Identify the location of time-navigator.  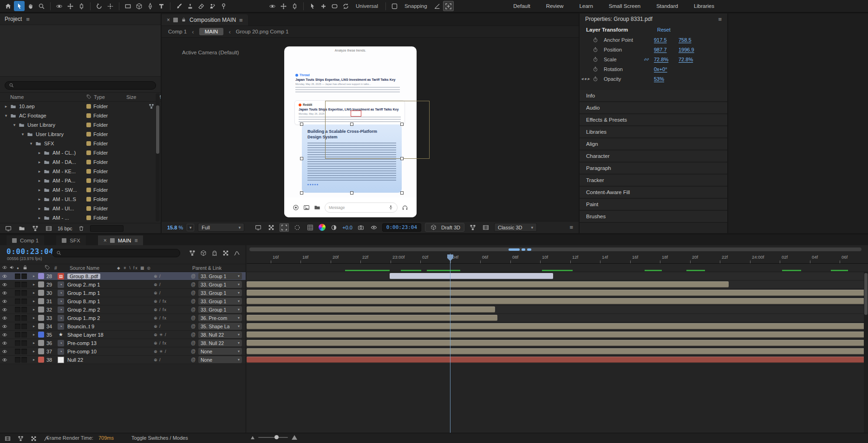
(555, 249).